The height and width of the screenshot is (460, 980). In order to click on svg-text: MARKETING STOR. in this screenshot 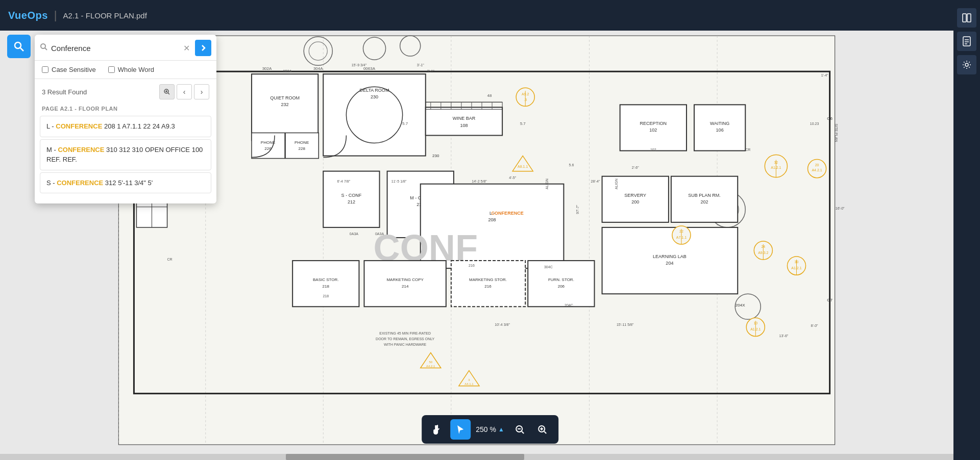, I will do `click(488, 279)`.